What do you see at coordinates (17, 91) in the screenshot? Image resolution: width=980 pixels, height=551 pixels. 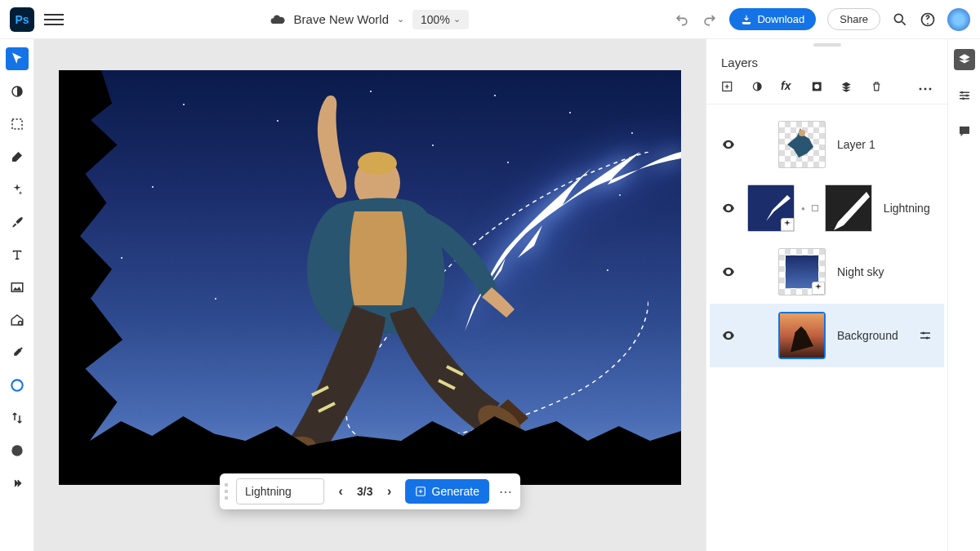 I see `tool-adjust` at bounding box center [17, 91].